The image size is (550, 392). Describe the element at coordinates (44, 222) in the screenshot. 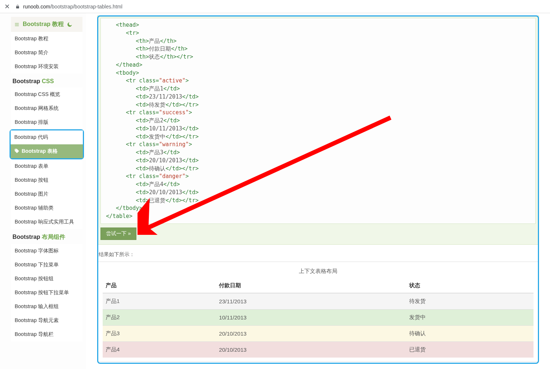

I see `sidebar-item-label: Bootstrap 响应式实用工具` at that location.